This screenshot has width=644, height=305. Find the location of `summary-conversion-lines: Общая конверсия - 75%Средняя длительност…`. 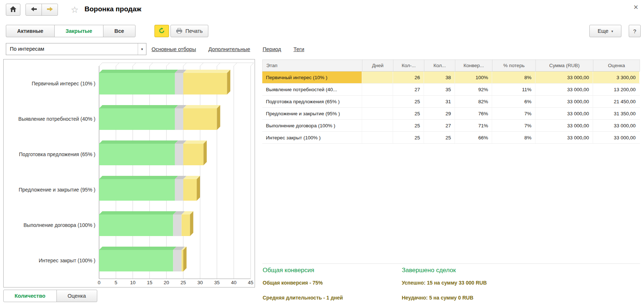

summary-conversion-lines: Общая конверсия - 75%Средняя длительност… is located at coordinates (303, 290).